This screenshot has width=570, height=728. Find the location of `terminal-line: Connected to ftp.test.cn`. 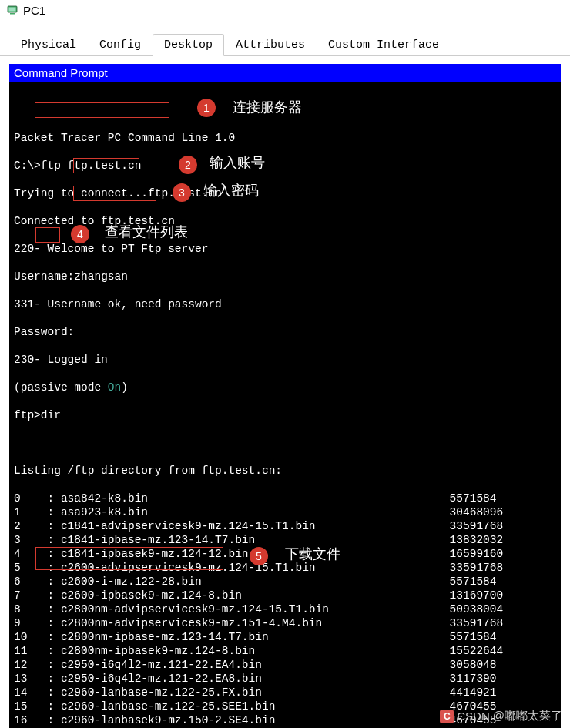

terminal-line: Connected to ftp.test.cn is located at coordinates (285, 221).